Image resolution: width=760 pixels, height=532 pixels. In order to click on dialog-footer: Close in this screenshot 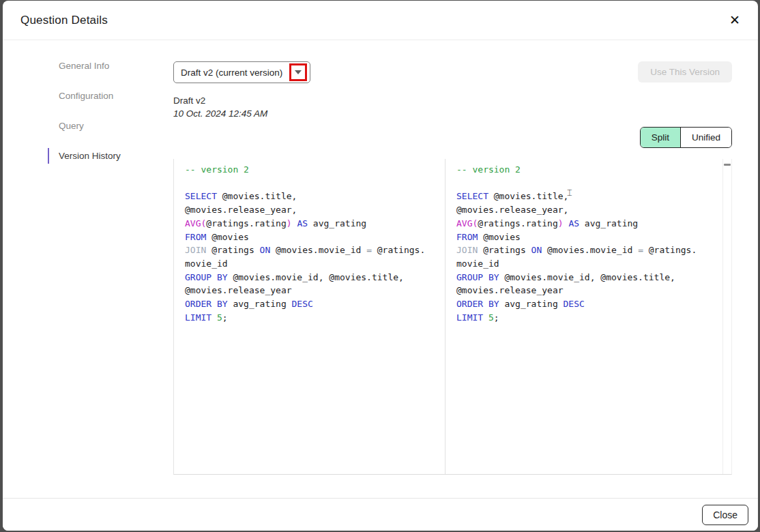, I will do `click(381, 514)`.